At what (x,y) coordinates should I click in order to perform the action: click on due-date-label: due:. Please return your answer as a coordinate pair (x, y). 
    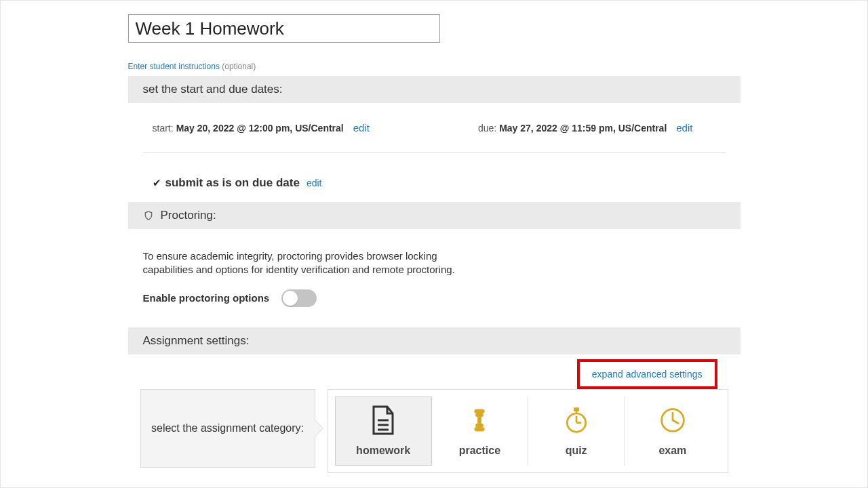
    Looking at the image, I should click on (487, 128).